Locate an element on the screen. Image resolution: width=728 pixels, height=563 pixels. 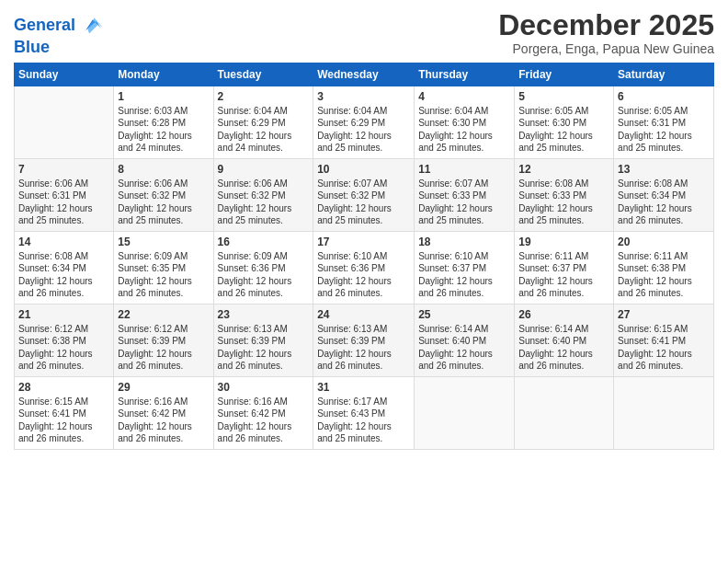
day-number: 5 is located at coordinates (564, 97).